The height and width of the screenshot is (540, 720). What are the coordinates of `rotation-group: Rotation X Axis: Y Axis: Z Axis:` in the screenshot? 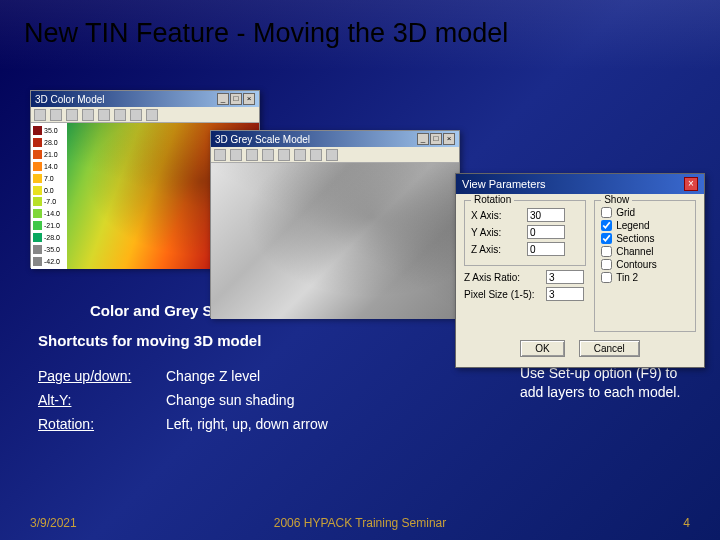 It's located at (525, 233).